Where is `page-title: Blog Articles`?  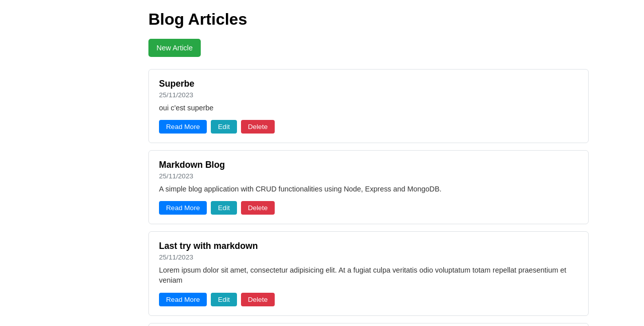
page-title: Blog Articles is located at coordinates (368, 19).